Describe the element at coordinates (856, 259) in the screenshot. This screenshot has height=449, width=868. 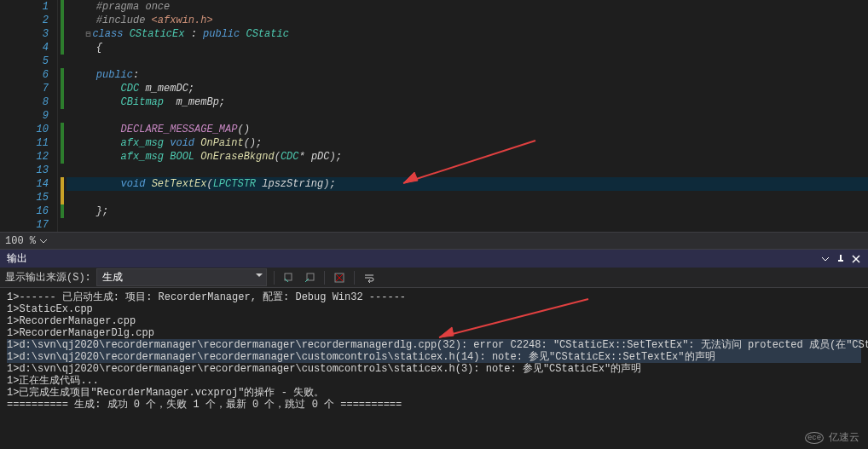
I see `close-icon` at that location.